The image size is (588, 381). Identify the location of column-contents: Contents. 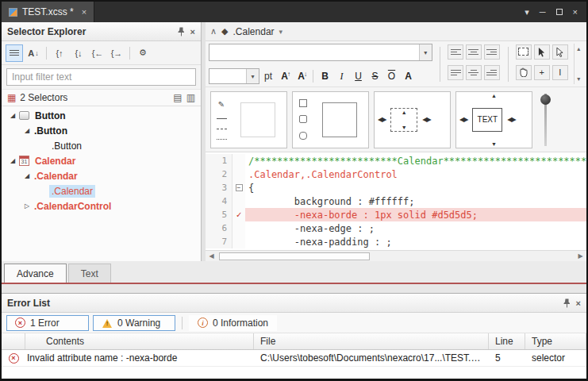
(140, 341).